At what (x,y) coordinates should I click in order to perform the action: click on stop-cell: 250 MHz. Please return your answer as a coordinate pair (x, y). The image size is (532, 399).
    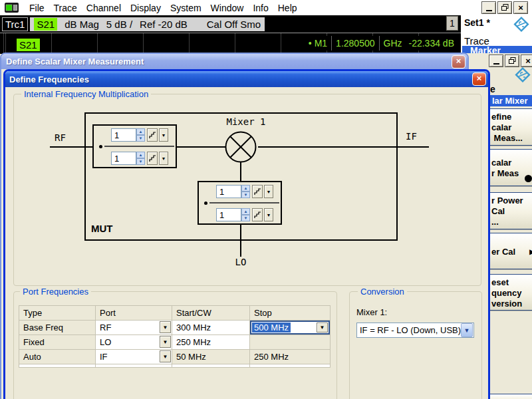
    Looking at the image, I should click on (290, 357).